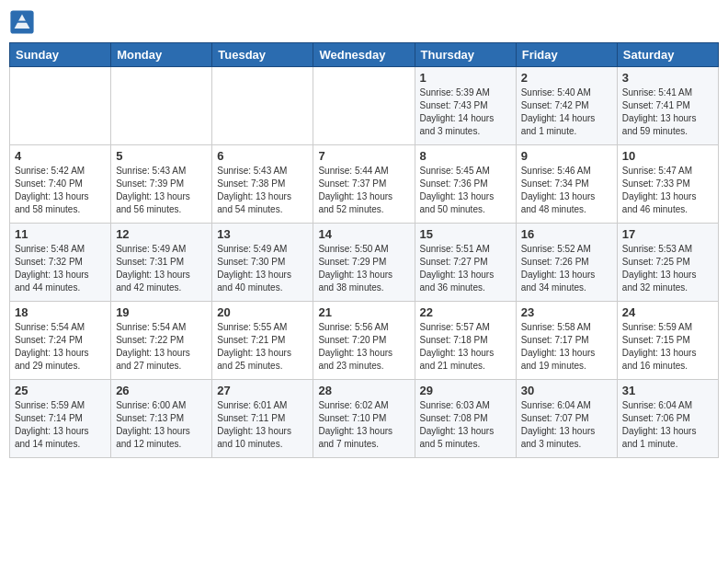 This screenshot has height=563, width=728. I want to click on page-header, so click(364, 22).